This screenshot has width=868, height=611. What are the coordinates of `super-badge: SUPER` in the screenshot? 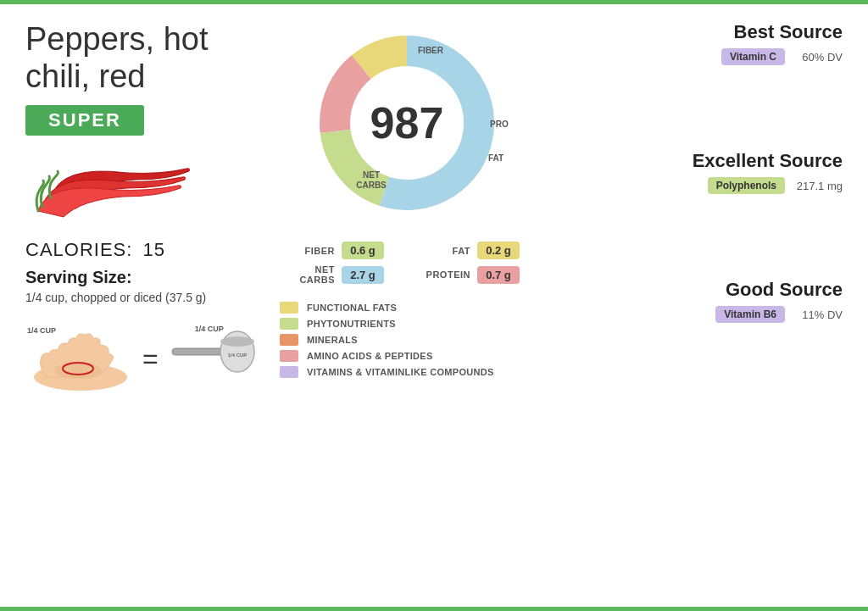 It's located at (85, 120).